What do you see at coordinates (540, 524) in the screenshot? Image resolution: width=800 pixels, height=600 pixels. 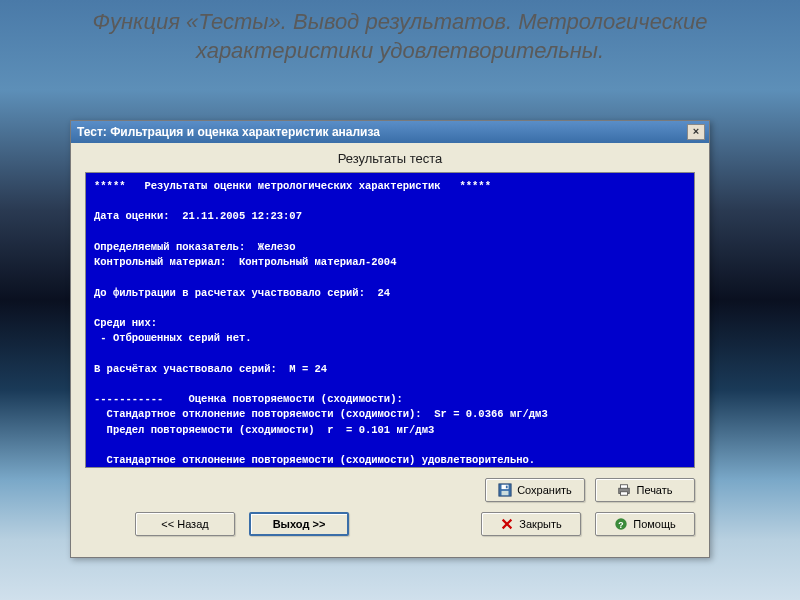 I see `close-label: Закрыть` at bounding box center [540, 524].